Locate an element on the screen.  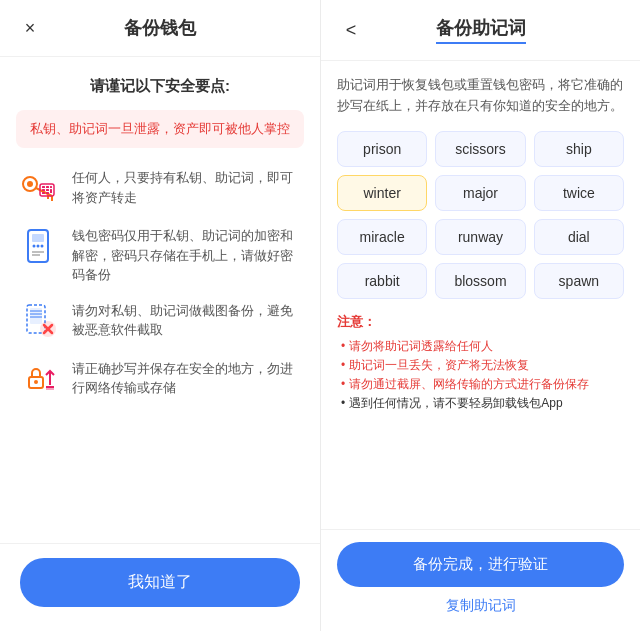
lock-upload-icon is located at coordinates (38, 379).